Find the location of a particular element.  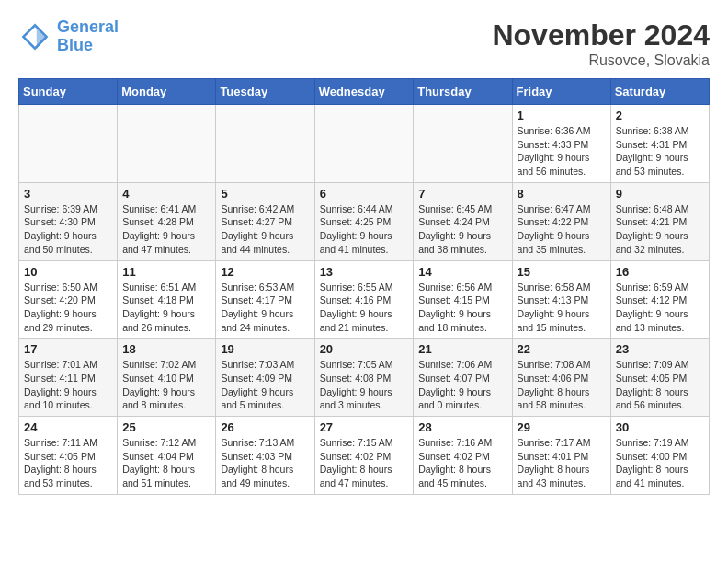

weekday-header: Monday is located at coordinates (167, 92).